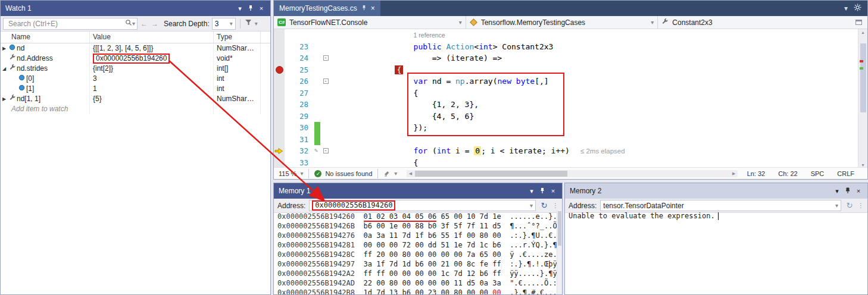 This screenshot has width=868, height=295. I want to click on type-dropdown: Tensorflow.MemoryTestingCases ▾, so click(562, 23).